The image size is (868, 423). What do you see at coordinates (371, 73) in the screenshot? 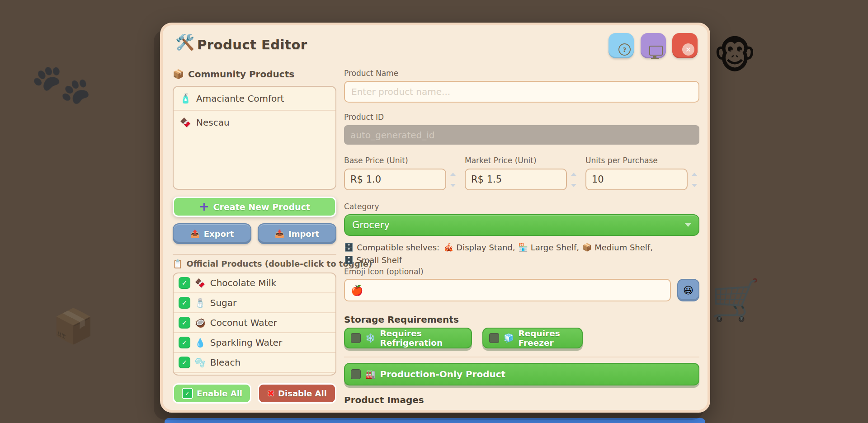
I see `product-name-label: Product Name` at bounding box center [371, 73].